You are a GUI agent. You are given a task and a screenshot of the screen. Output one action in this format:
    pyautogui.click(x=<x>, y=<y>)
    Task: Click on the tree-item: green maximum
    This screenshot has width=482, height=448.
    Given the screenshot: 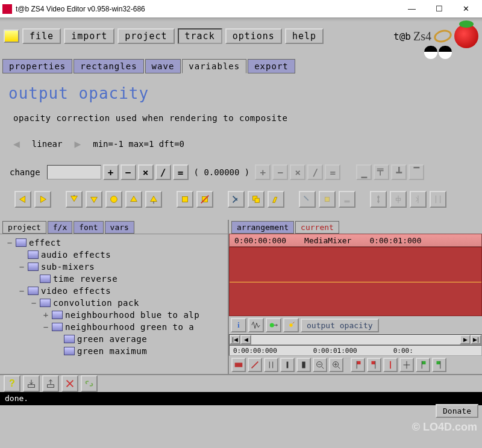 What is the action you would take?
    pyautogui.click(x=112, y=351)
    